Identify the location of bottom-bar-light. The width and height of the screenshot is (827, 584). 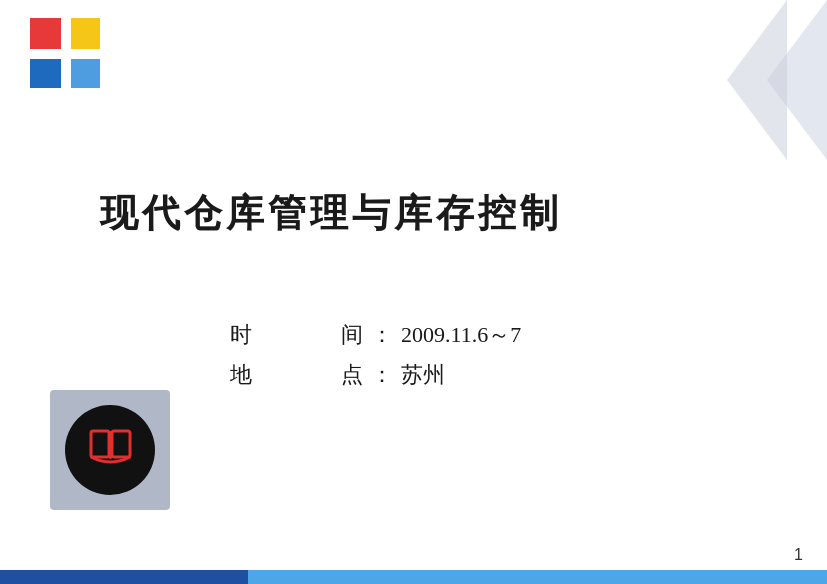
(538, 577).